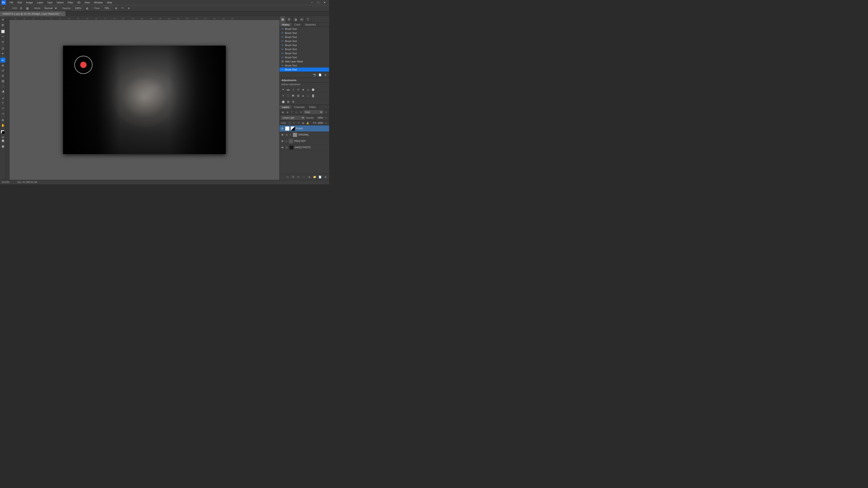  Describe the element at coordinates (3, 32) in the screenshot. I see `rectangular-marquee-tool: ⬜` at that location.